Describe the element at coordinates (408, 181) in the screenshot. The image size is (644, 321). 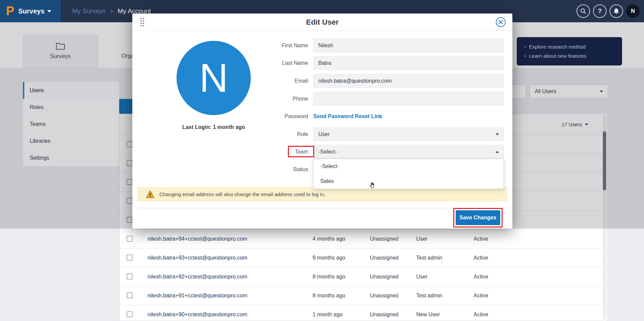
I see `team-option-sales: Sales` at that location.